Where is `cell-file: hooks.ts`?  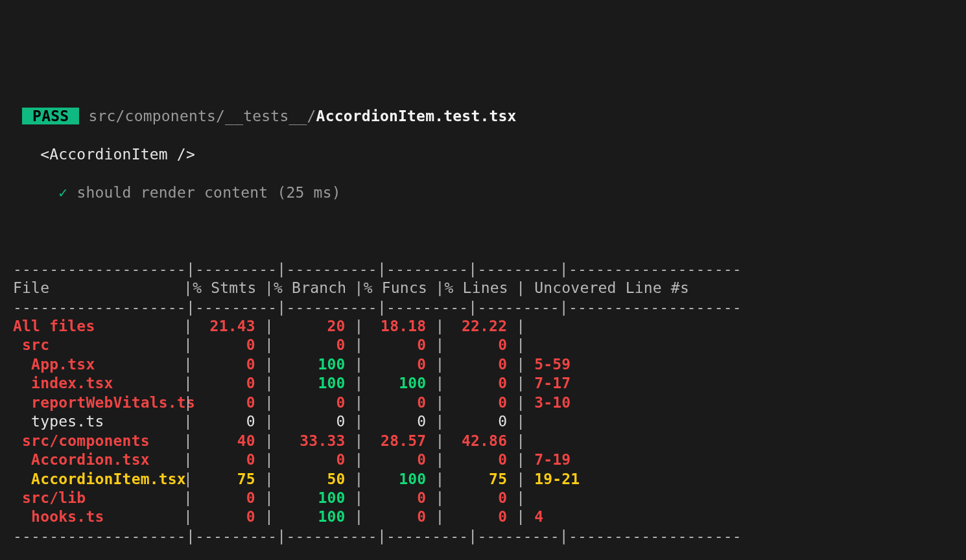
cell-file: hooks.ts is located at coordinates (99, 517).